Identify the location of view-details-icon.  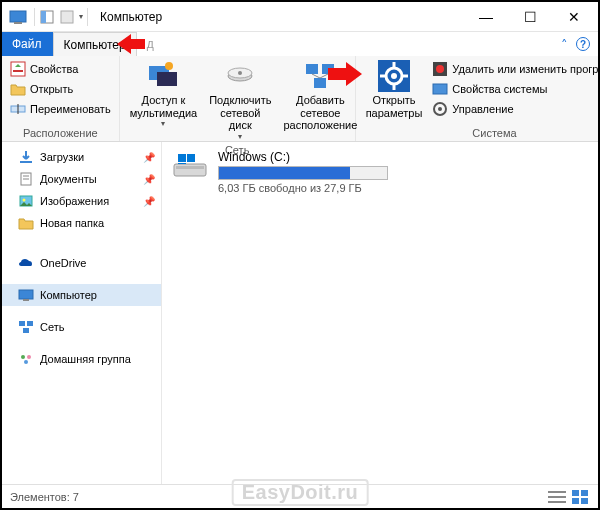
(557, 497).